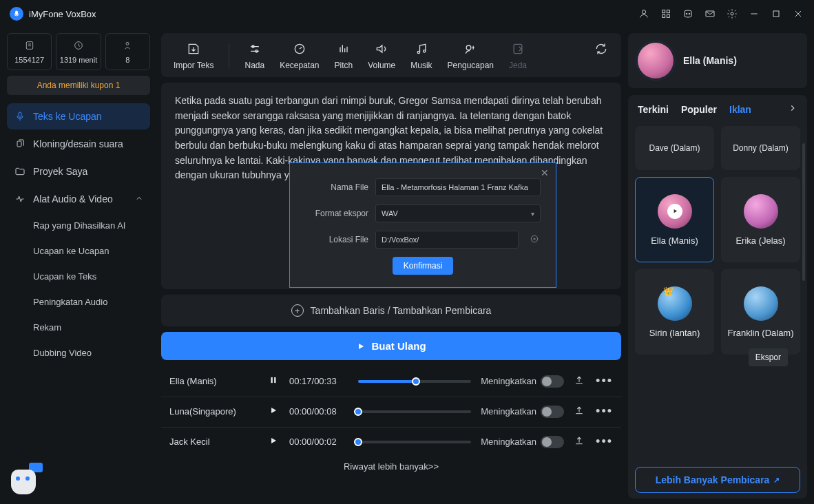 This screenshot has height=504, width=814. What do you see at coordinates (337, 187) in the screenshot?
I see `file-name-label: Nama File` at bounding box center [337, 187].